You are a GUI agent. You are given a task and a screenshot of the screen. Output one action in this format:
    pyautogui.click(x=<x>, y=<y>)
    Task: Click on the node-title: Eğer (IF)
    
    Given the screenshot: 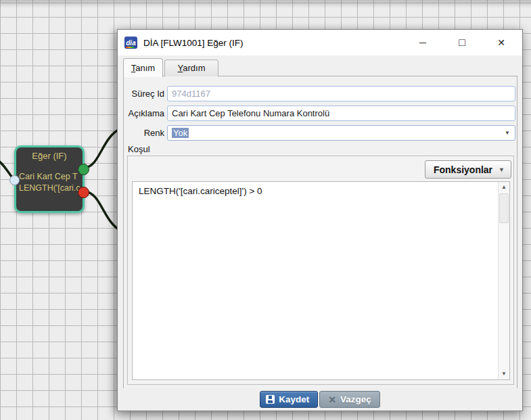 What is the action you would take?
    pyautogui.click(x=49, y=156)
    